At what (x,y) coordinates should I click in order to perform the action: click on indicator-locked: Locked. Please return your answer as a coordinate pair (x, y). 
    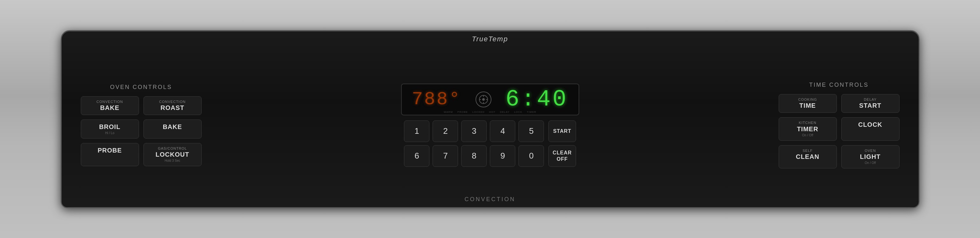
    Looking at the image, I should click on (479, 112).